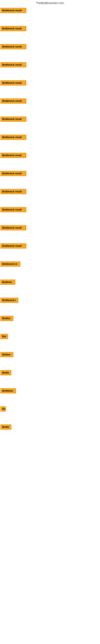 This screenshot has height=644, width=100. I want to click on bottleneck-badge-7: Bottleneck result, so click(13, 119).